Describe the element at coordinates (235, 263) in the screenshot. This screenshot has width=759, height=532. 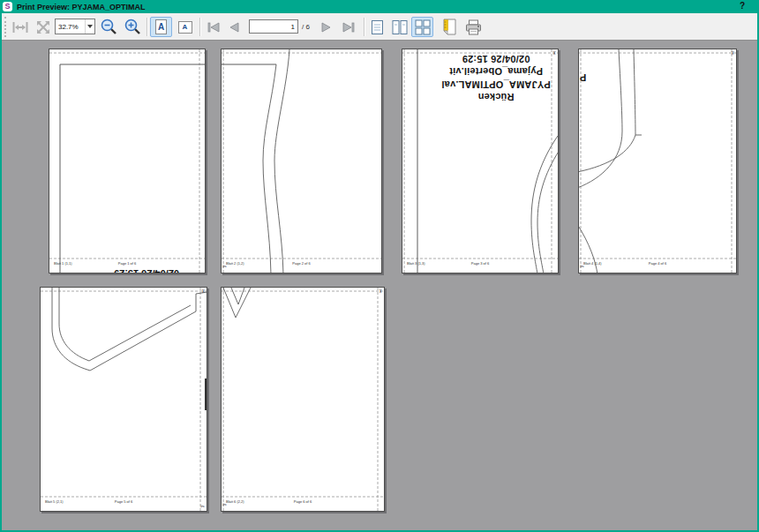
I see `sheet-label: Blatt 2 (1,2)` at that location.